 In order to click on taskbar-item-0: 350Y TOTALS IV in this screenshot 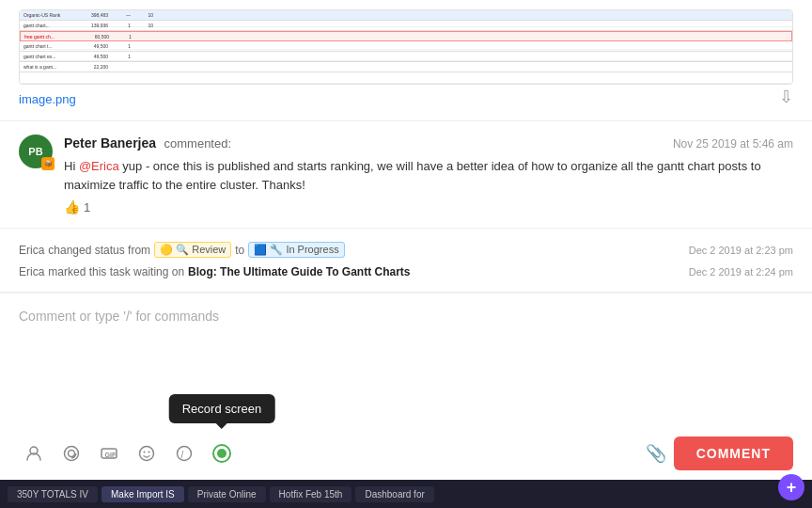, I will do `click(53, 495)`.